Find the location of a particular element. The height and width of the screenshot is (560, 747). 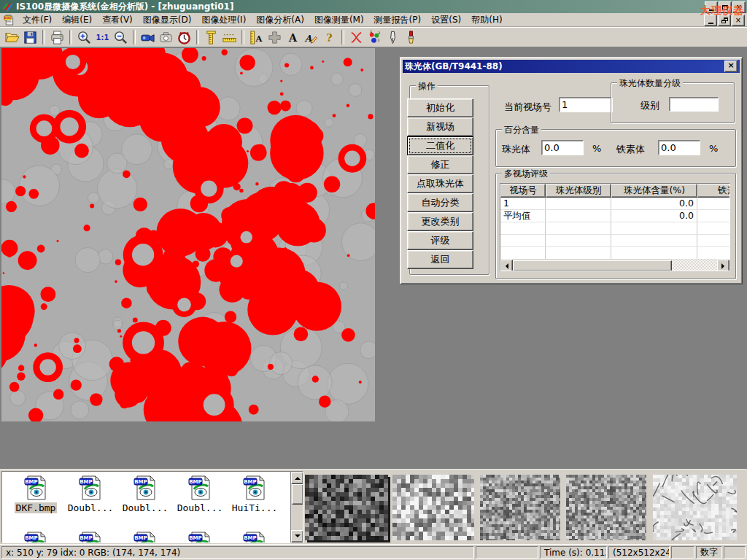

brush-icon is located at coordinates (411, 37).